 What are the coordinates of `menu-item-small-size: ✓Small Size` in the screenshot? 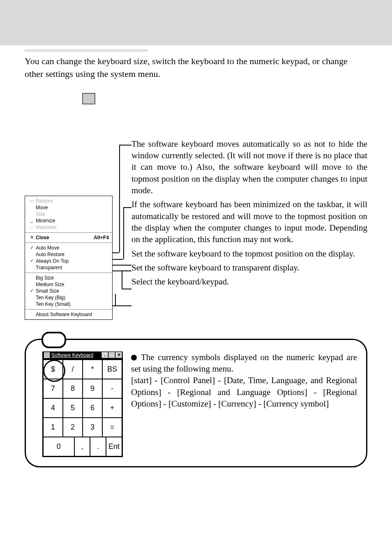 It's located at (69, 291).